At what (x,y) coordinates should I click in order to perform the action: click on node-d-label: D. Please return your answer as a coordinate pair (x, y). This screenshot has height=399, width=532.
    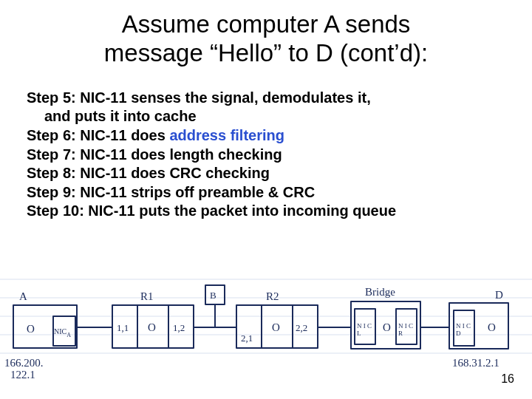
    Looking at the image, I should click on (499, 295).